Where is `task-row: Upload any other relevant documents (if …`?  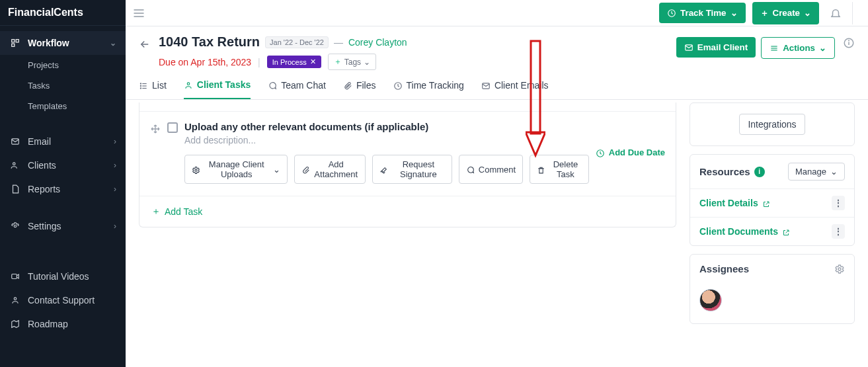 task-row: Upload any other relevant documents (if … is located at coordinates (407, 154).